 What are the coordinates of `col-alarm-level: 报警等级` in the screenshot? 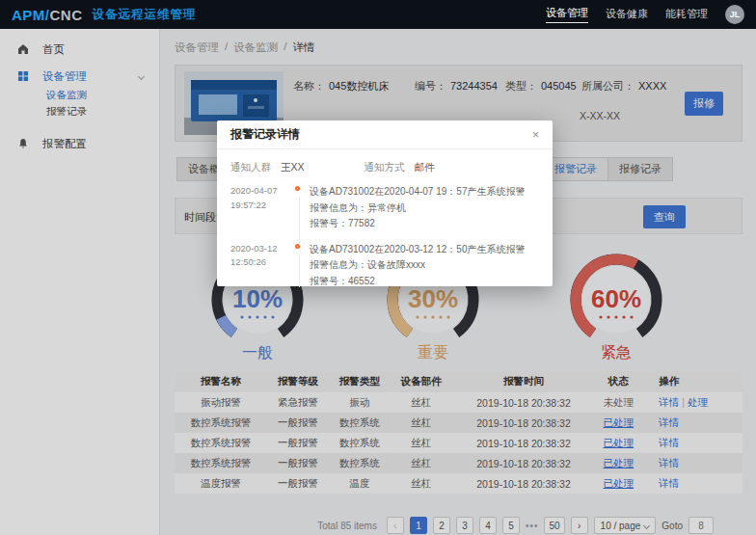 It's located at (298, 382).